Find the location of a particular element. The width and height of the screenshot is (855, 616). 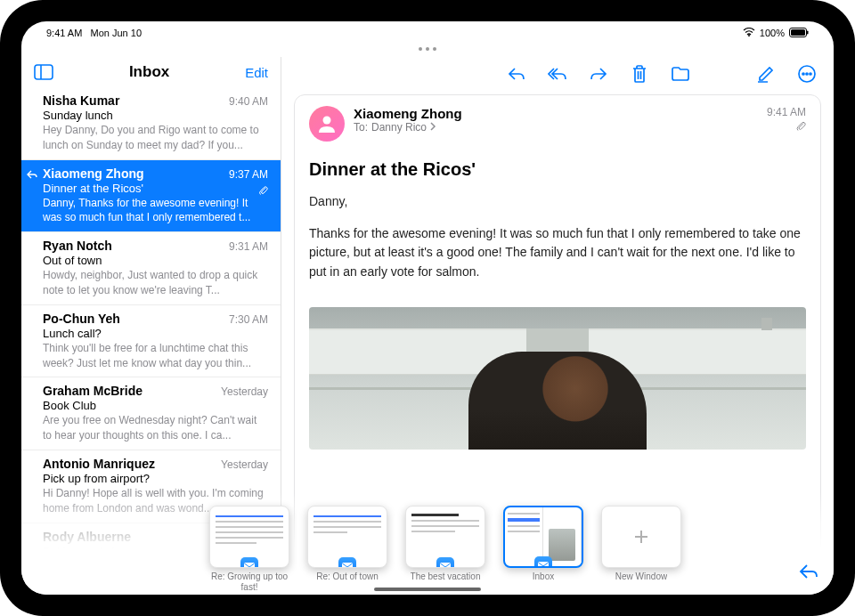

message-subject: Dinner at the Ricos' is located at coordinates (558, 166).